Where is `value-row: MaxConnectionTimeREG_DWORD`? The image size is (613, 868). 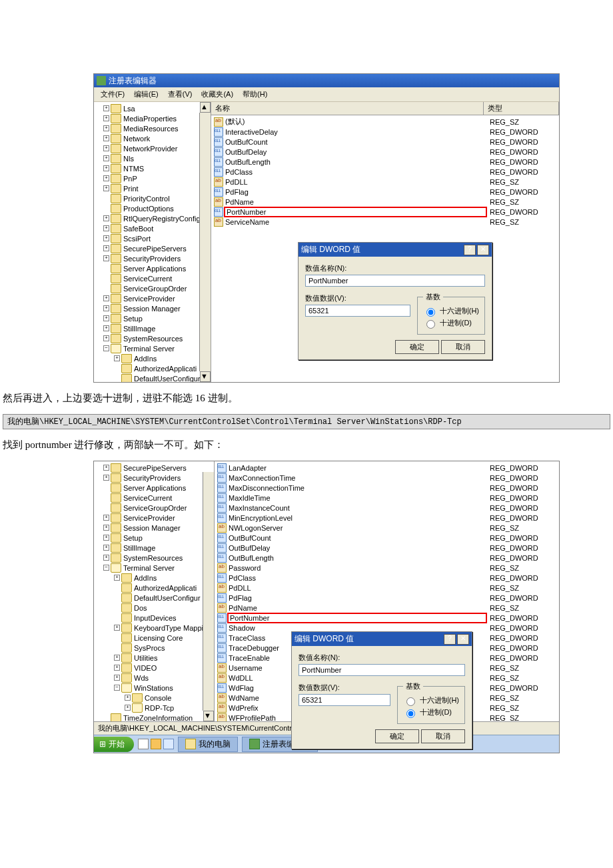 value-row: MaxConnectionTimeREG_DWORD is located at coordinates (386, 477).